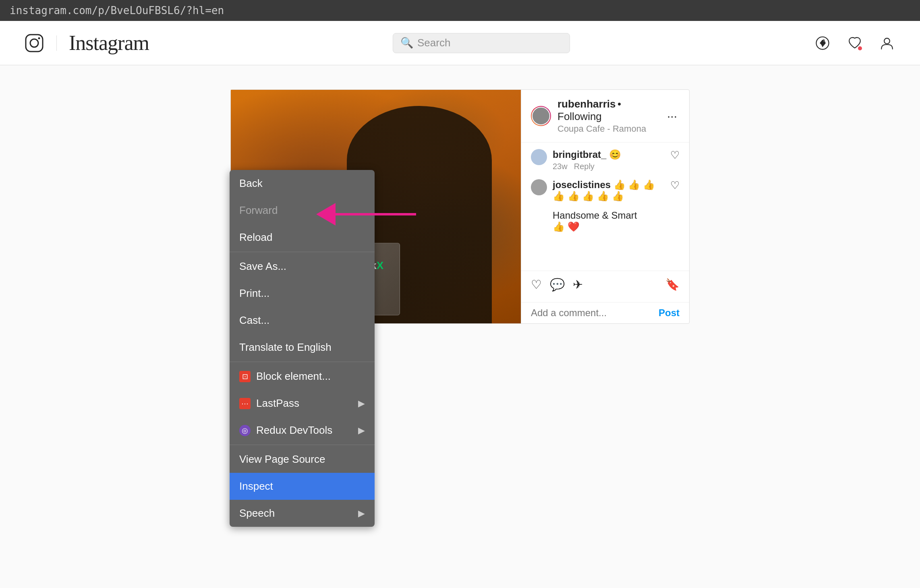  What do you see at coordinates (259, 210) in the screenshot?
I see `ctx-forward-label: Forward` at bounding box center [259, 210].